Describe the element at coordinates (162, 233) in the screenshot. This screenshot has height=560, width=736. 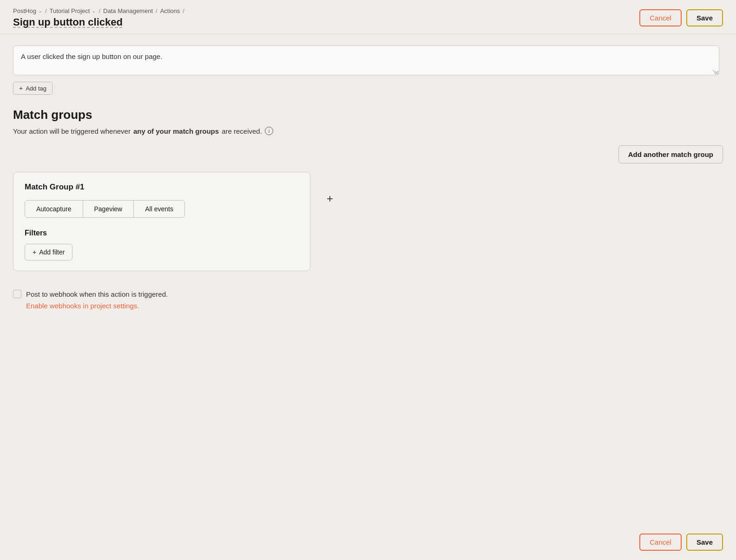
I see `filters-title: Filters` at that location.